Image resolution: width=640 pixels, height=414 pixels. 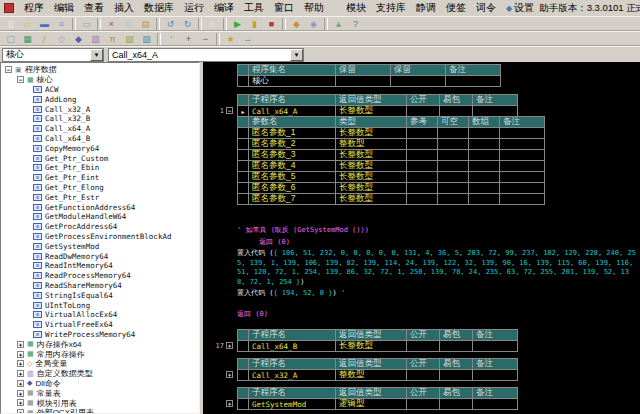 I want to click on menu-compile: 编译, so click(x=224, y=8).